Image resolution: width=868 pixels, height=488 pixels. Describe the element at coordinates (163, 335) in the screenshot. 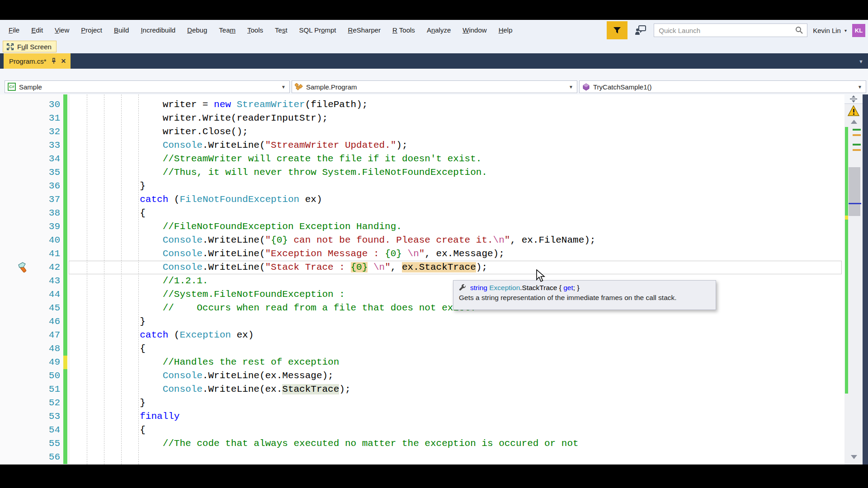

I see `code-text: catch (Exception ex)` at that location.